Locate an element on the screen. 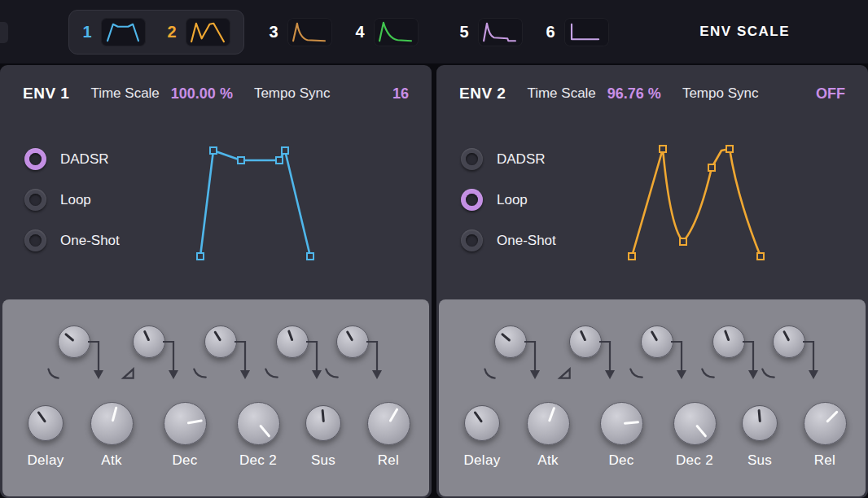  tab-number: 1 is located at coordinates (87, 33).